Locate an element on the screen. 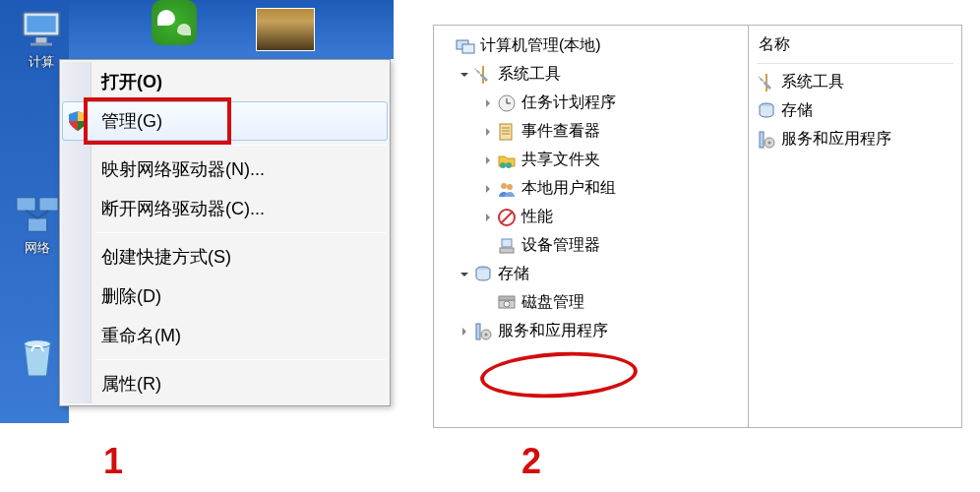 This screenshot has height=492, width=980. tree-node-storage: 存储 is located at coordinates (590, 274).